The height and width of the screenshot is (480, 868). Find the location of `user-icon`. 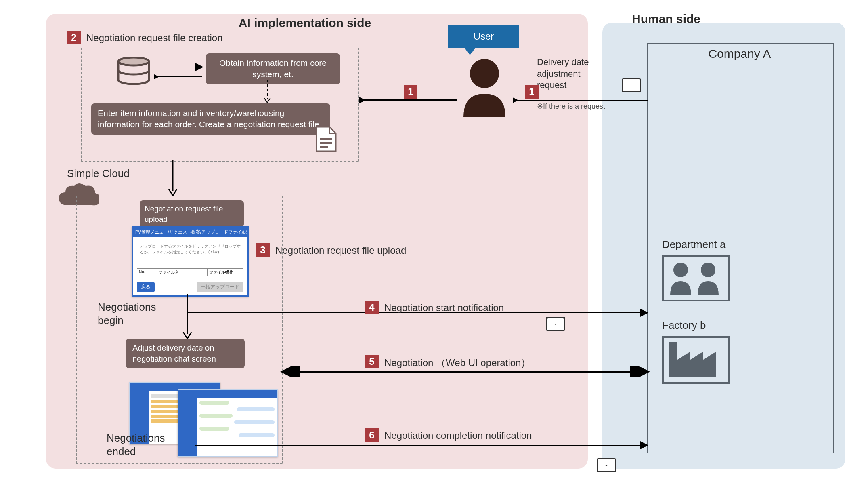

user-icon is located at coordinates (484, 87).